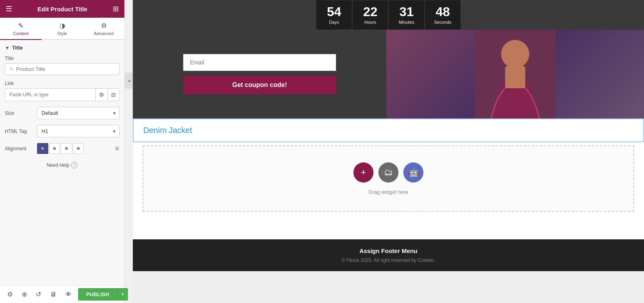 Image resolution: width=644 pixels, height=303 pixels. Describe the element at coordinates (388, 251) in the screenshot. I see `footer-menu-title: Assign Footer Menu` at that location.